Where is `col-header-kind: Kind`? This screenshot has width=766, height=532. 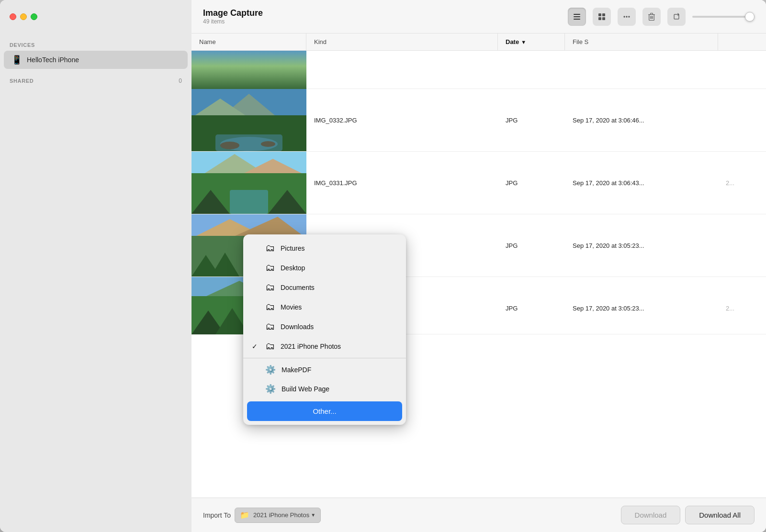
col-header-kind: Kind is located at coordinates (402, 42).